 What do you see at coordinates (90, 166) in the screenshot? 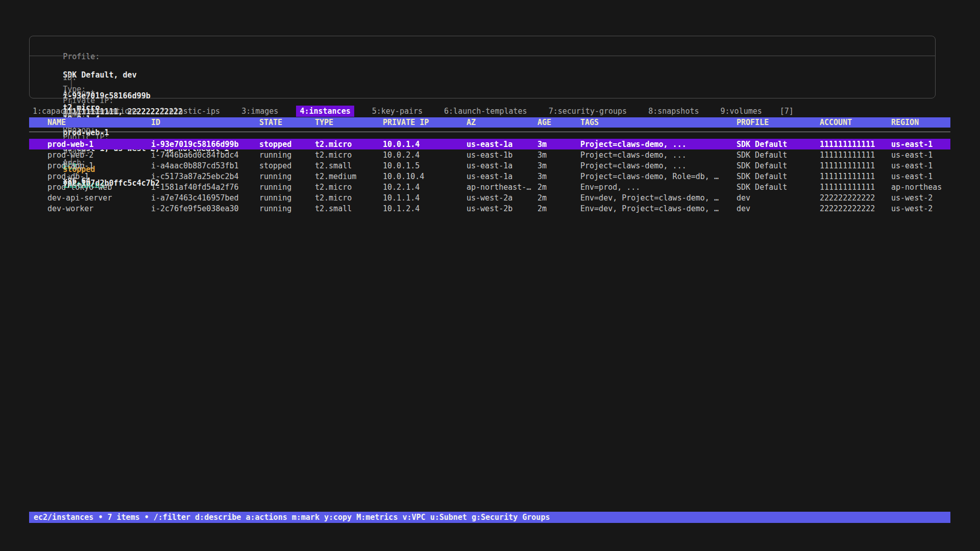
I see `cell-name: prod-app-1` at bounding box center [90, 166].